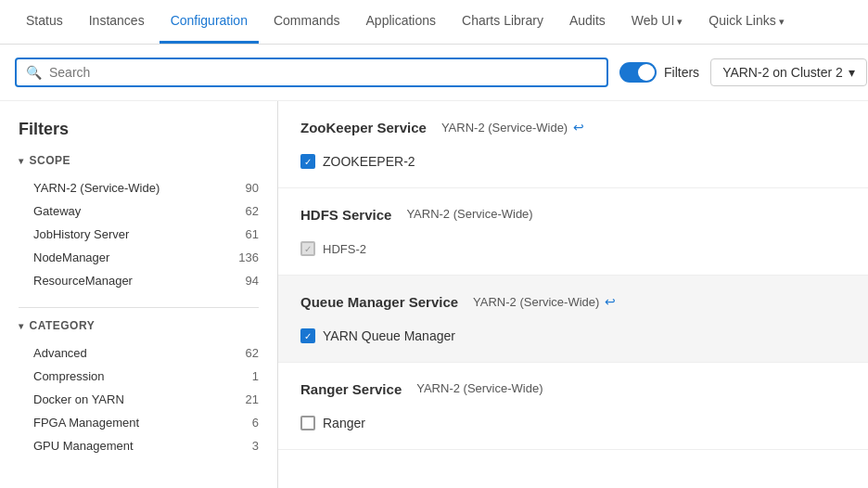 The image size is (868, 488). Describe the element at coordinates (79, 399) in the screenshot. I see `filter-item-label: Docker on YARN` at that location.